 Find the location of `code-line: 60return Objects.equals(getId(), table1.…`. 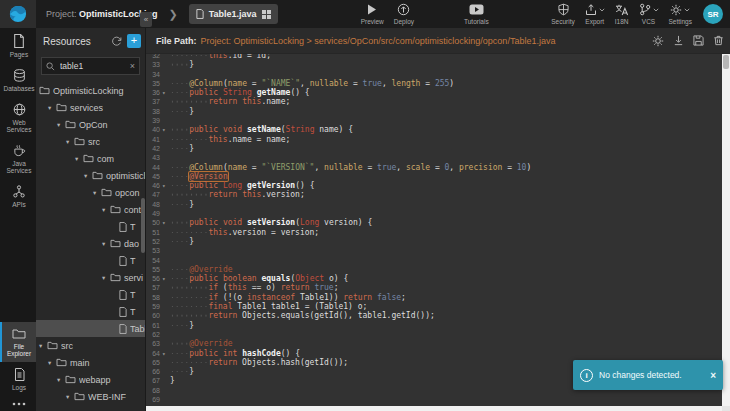

code-line: 60return Objects.equals(getId(), table1.… is located at coordinates (434, 316).